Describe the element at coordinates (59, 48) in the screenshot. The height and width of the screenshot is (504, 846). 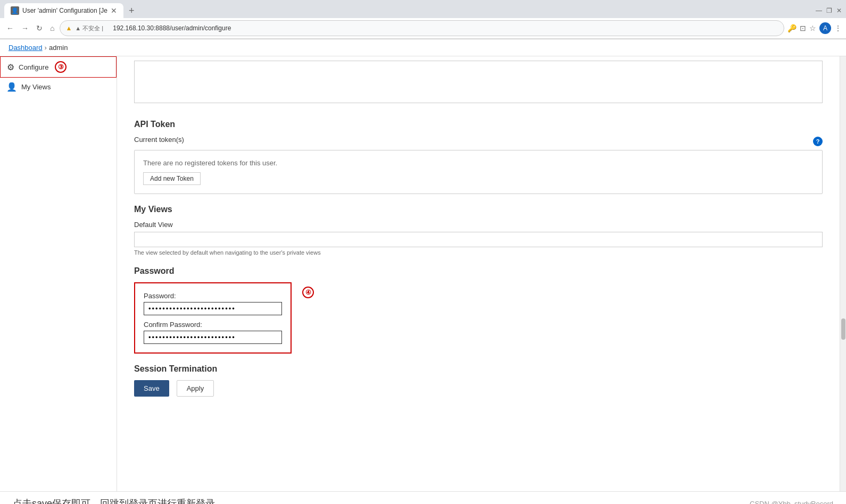
I see `breadcrumb-current: admin` at that location.